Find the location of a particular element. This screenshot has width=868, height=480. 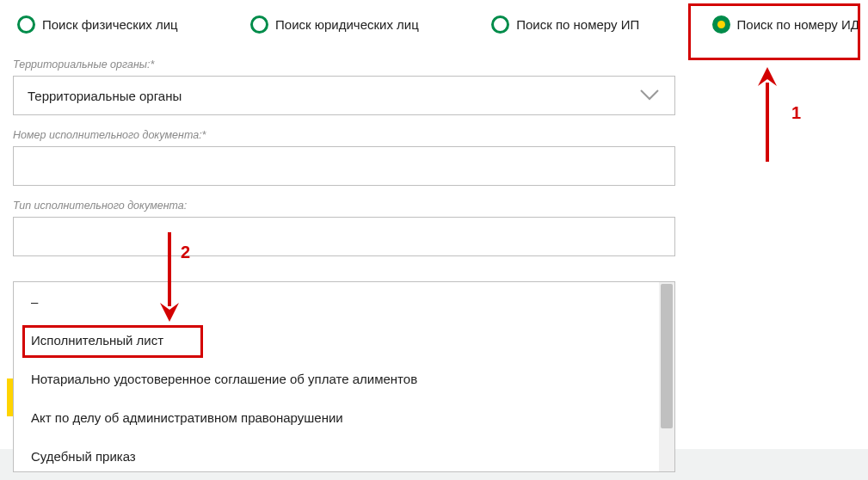

radio-label: Поиск физических лиц is located at coordinates (110, 24).